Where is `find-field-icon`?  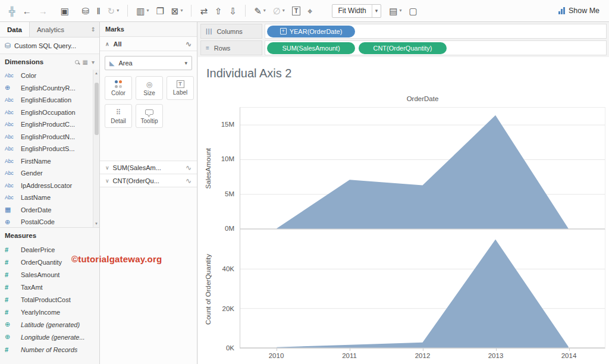 find-field-icon is located at coordinates (77, 62).